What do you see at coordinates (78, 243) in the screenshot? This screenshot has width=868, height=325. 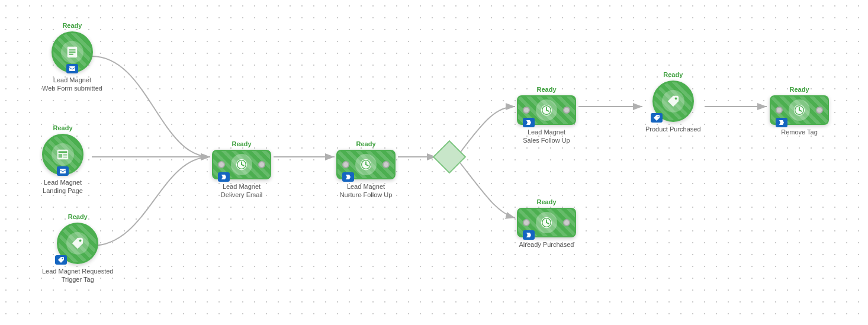 I see `trigger-tag-icon` at bounding box center [78, 243].